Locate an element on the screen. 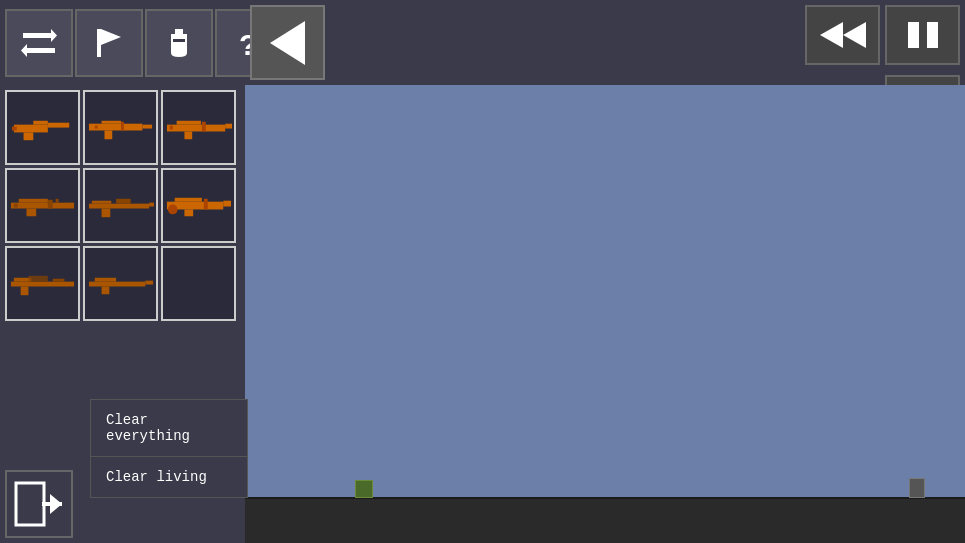  weapon-grid is located at coordinates (122, 206).